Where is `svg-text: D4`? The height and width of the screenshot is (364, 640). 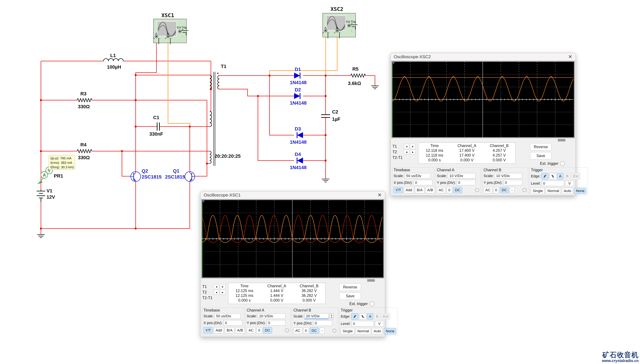
svg-text: D4 is located at coordinates (298, 154).